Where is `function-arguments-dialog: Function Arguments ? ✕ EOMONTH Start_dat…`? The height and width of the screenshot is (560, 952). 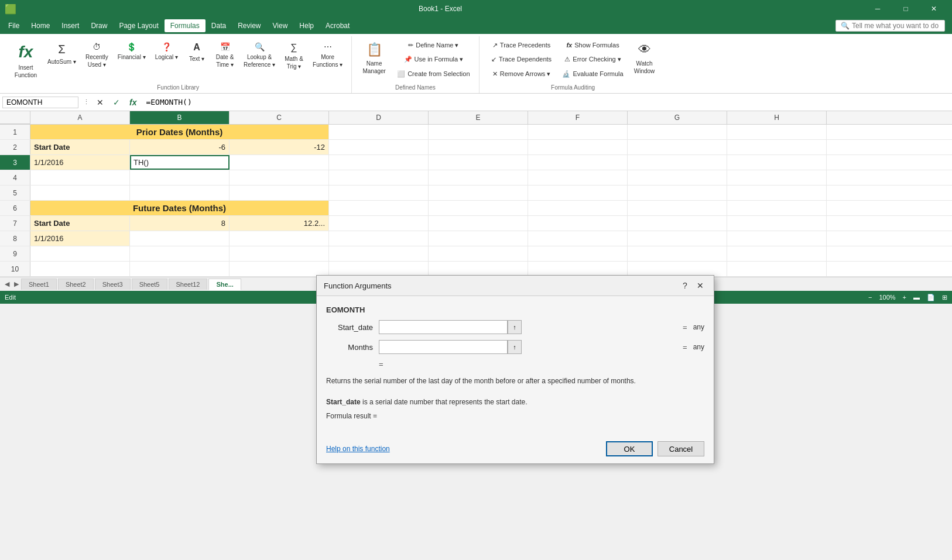 function-arguments-dialog: Function Arguments ? ✕ EOMONTH Start_dat… is located at coordinates (515, 289).